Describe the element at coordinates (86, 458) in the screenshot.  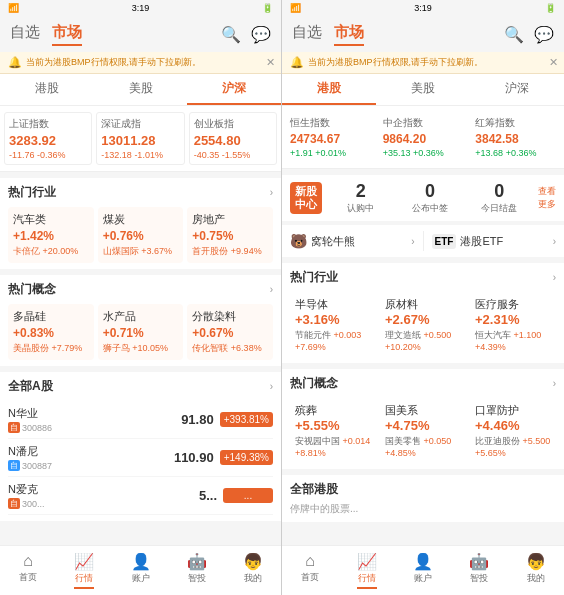
I see `stock-left-1: N潘尼 自 300887` at that location.